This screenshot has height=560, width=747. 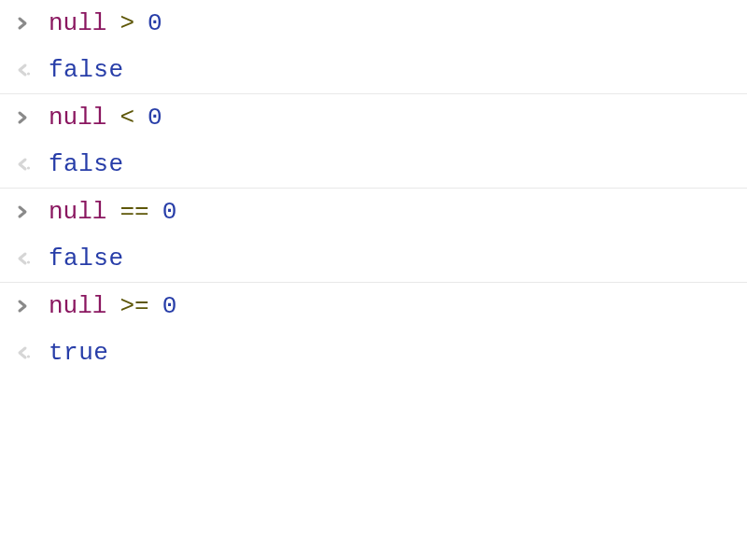 What do you see at coordinates (374, 118) in the screenshot?
I see `console-input-row: null < 0` at bounding box center [374, 118].